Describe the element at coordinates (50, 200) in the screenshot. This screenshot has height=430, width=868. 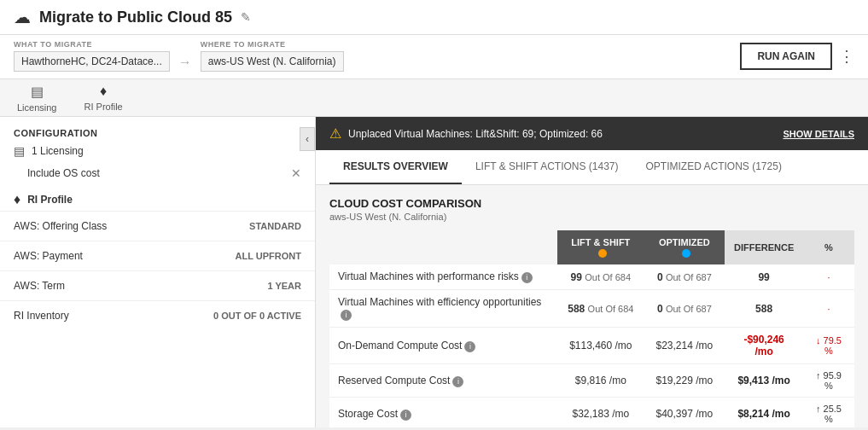
I see `ri-profile-sidebar-label: RI Profile` at that location.